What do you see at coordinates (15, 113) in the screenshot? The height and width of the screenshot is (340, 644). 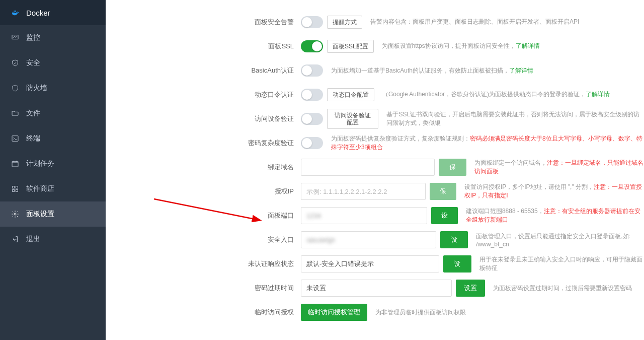 I see `folder-icon` at bounding box center [15, 113].